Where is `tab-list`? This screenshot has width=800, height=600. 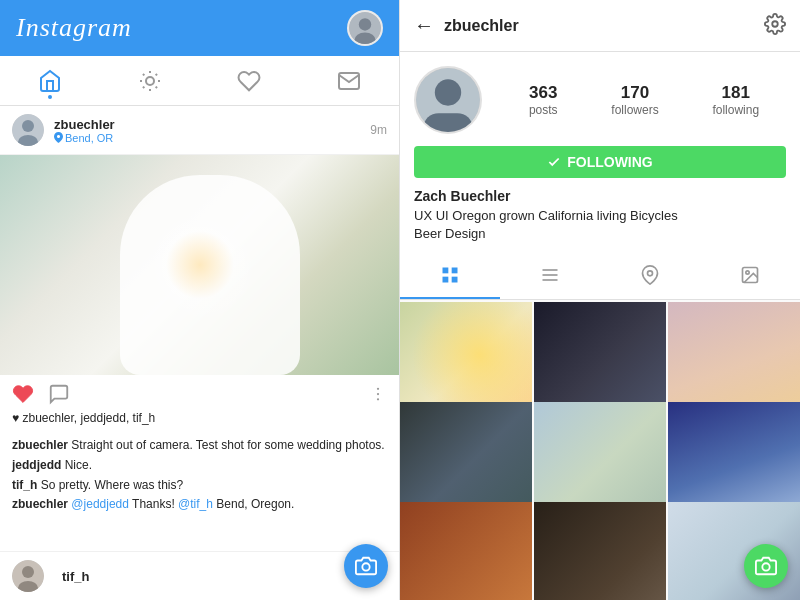 tab-list is located at coordinates (550, 276).